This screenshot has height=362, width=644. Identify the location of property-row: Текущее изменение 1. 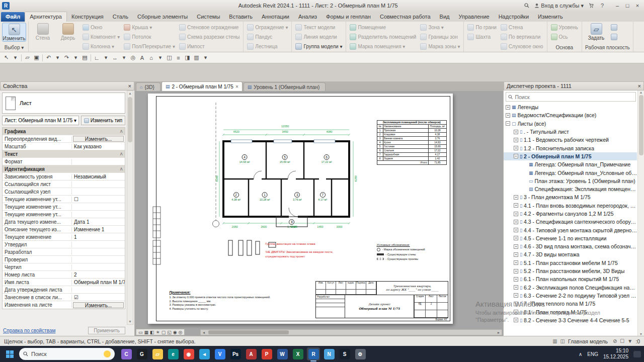
(63, 237).